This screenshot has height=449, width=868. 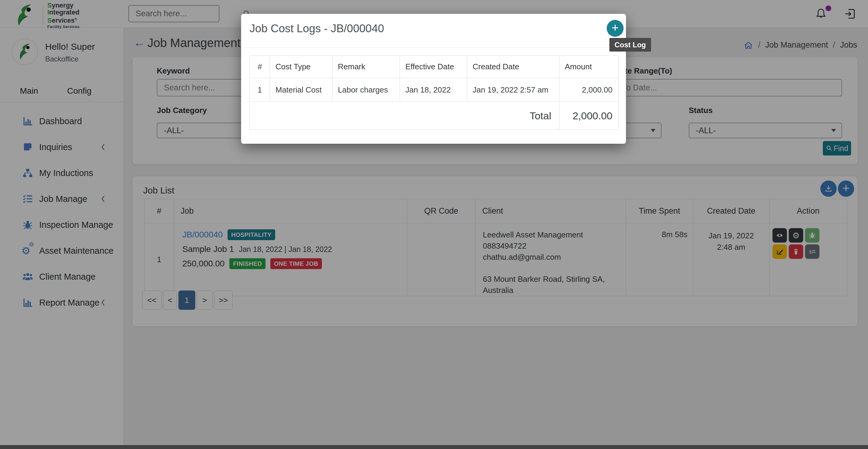 I want to click on cost-remark: Labor charges, so click(x=366, y=90).